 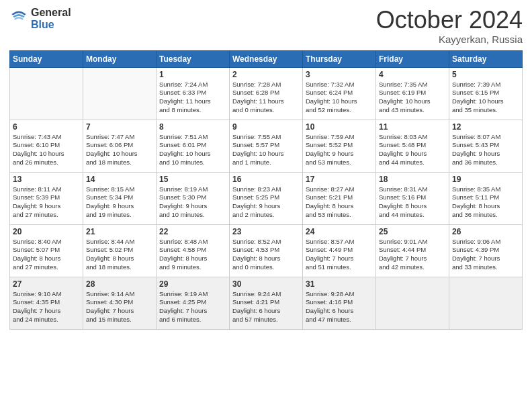 I want to click on calendar-cell: 11Sunrise: 8:03 AM Sunset: 5:48 PM Dayli…, so click(x=412, y=146).